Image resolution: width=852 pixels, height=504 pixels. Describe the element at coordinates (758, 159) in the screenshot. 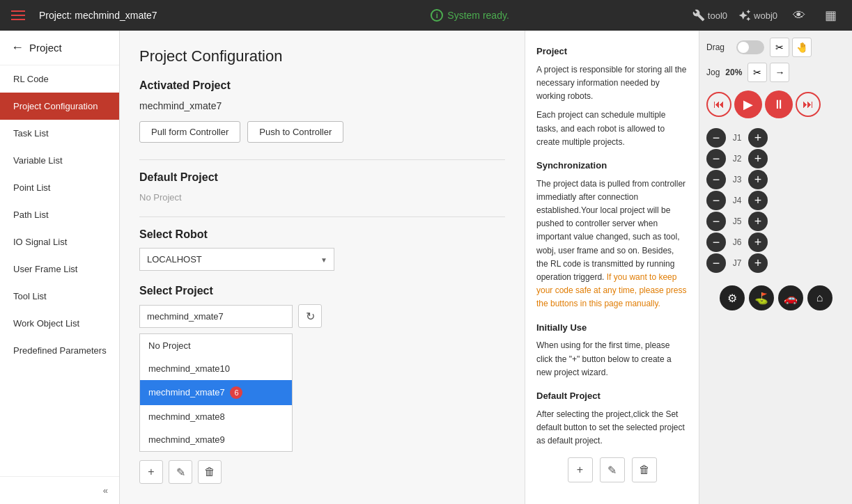

I see `j2-plus-button: +` at that location.